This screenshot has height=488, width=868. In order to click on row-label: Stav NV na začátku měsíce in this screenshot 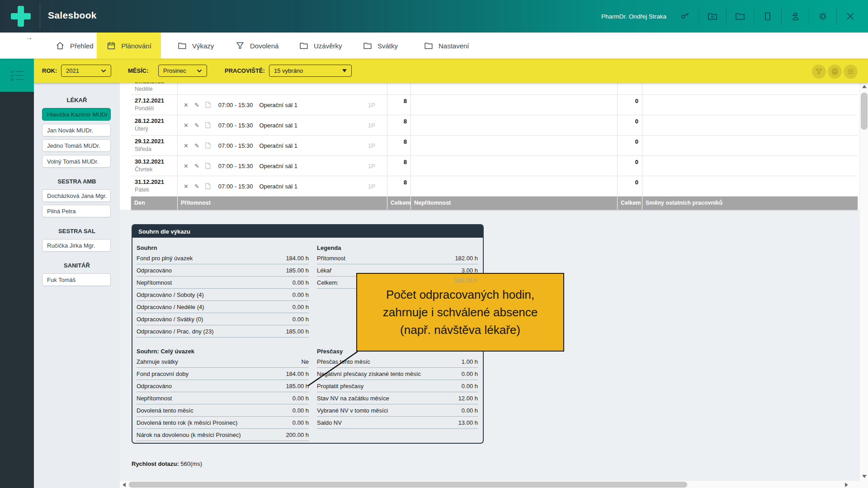, I will do `click(353, 399)`.